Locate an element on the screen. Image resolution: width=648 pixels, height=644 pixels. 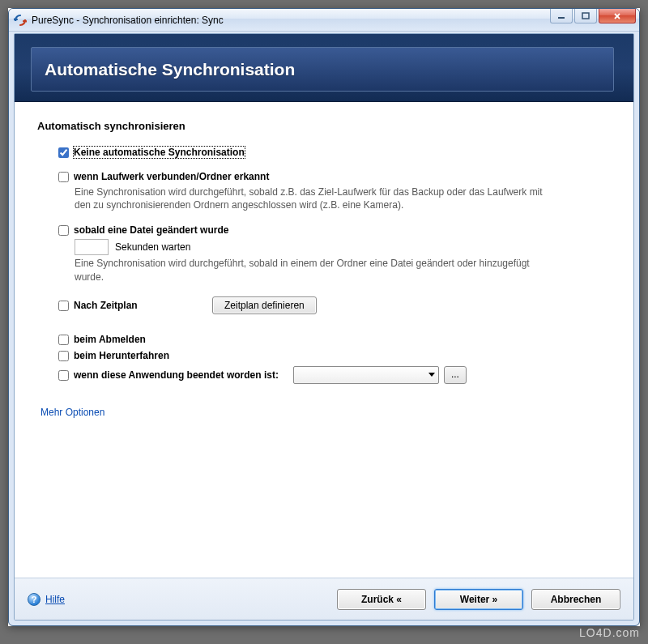
checkbox-file-changed is located at coordinates (63, 230).